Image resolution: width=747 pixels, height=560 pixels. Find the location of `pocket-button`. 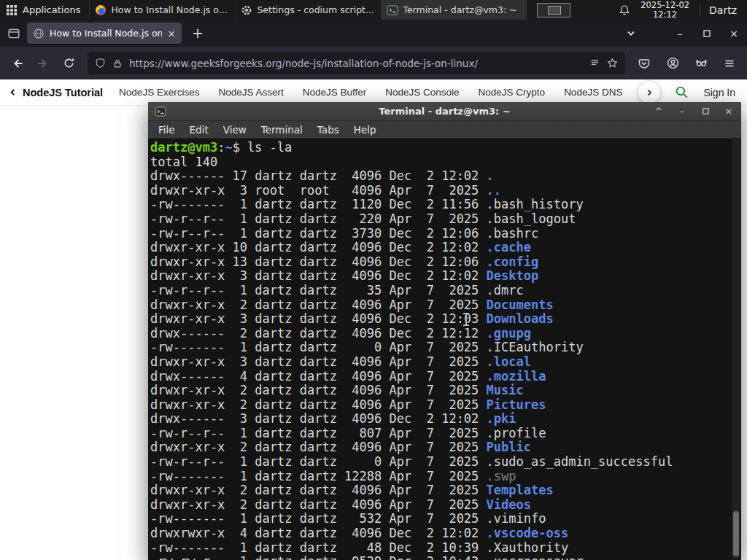

pocket-button is located at coordinates (644, 63).